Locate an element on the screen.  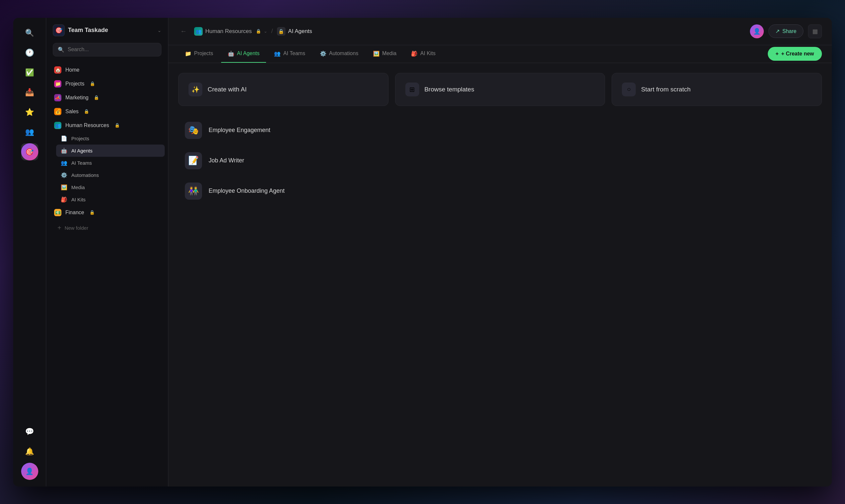
tab-ai-kits-icon: 🎒 is located at coordinates (414, 54).